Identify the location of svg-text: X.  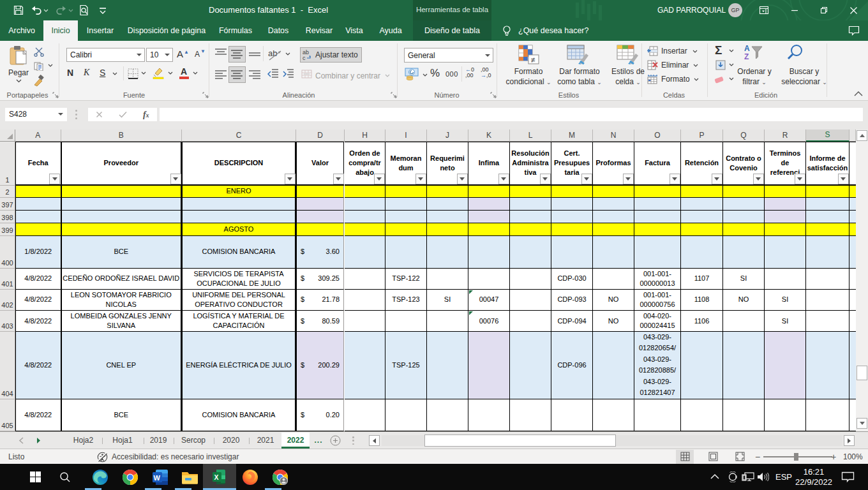
(216, 477).